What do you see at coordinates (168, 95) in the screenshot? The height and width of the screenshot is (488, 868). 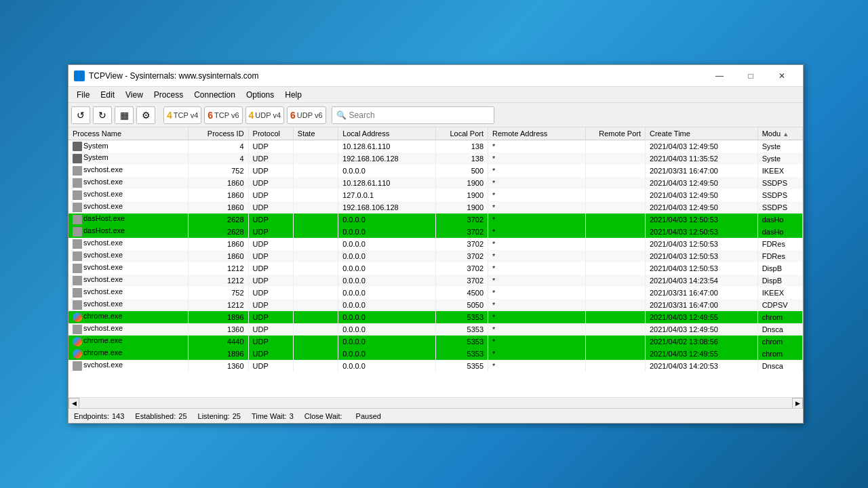 I see `menu-process: Process` at bounding box center [168, 95].